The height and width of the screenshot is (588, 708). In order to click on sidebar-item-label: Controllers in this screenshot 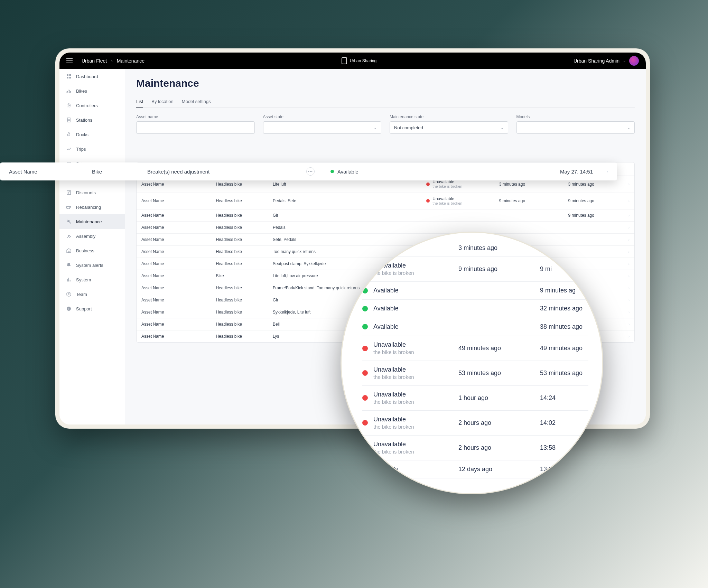, I will do `click(87, 106)`.